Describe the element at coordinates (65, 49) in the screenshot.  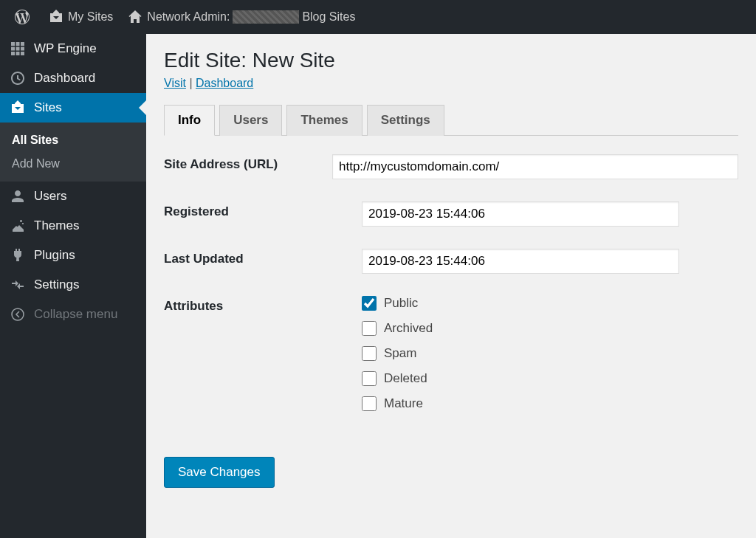
I see `sidebar-item-label: WP Engine` at that location.